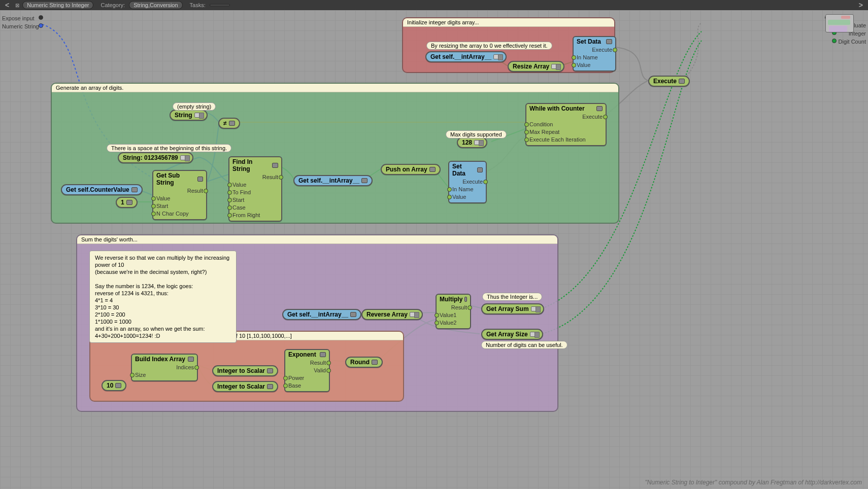 The height and width of the screenshot is (489, 868). What do you see at coordinates (20, 26) in the screenshot?
I see `port-numeric-string-label: Numeric String` at bounding box center [20, 26].